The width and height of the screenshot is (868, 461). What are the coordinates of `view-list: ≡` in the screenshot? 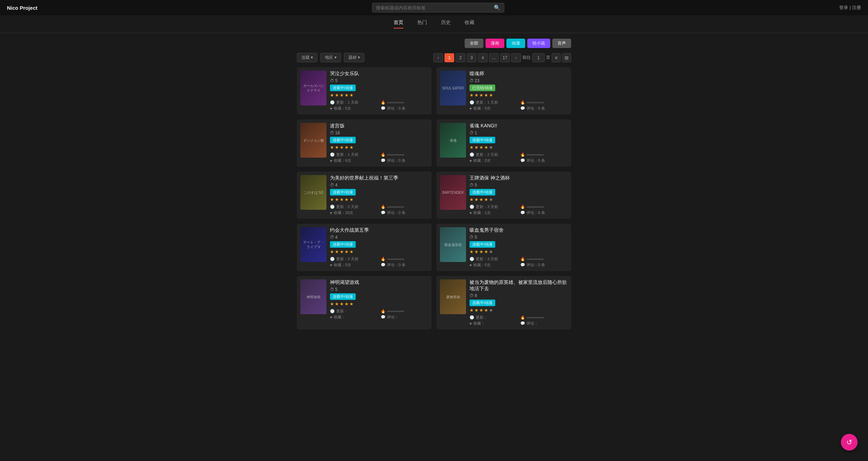 It's located at (556, 58).